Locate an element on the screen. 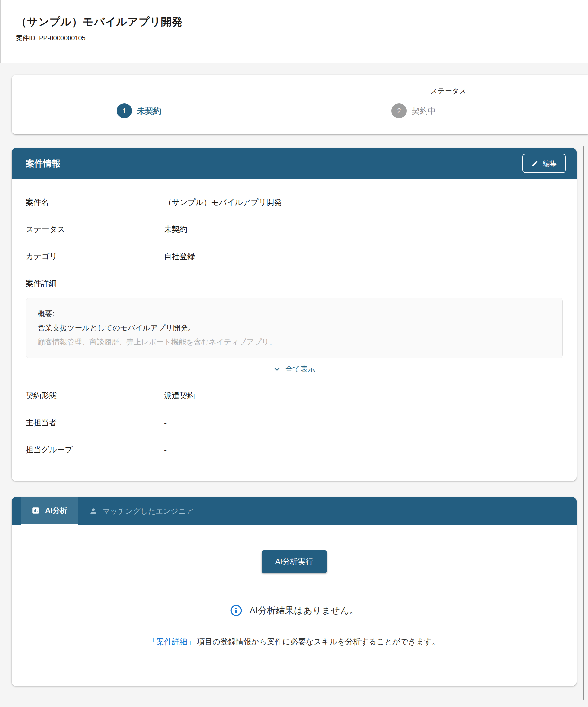 Image resolution: width=588 pixels, height=707 pixels. page-header: （サンプル）モバイルアプリ開発 案件ID: PP-0000000105 is located at coordinates (294, 32).